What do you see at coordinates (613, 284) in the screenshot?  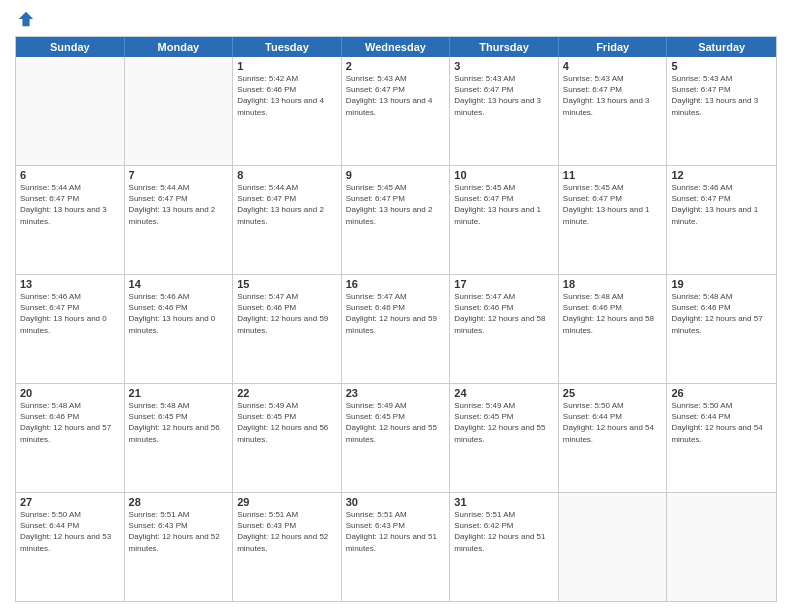 I see `day-number: 18` at bounding box center [613, 284].